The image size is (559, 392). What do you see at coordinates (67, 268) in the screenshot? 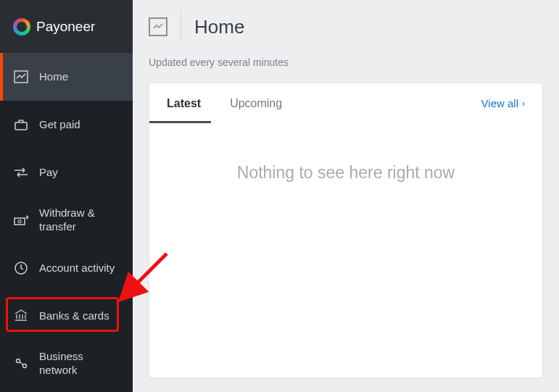
I see `sidebar-item-account-activity: Account activity` at bounding box center [67, 268].